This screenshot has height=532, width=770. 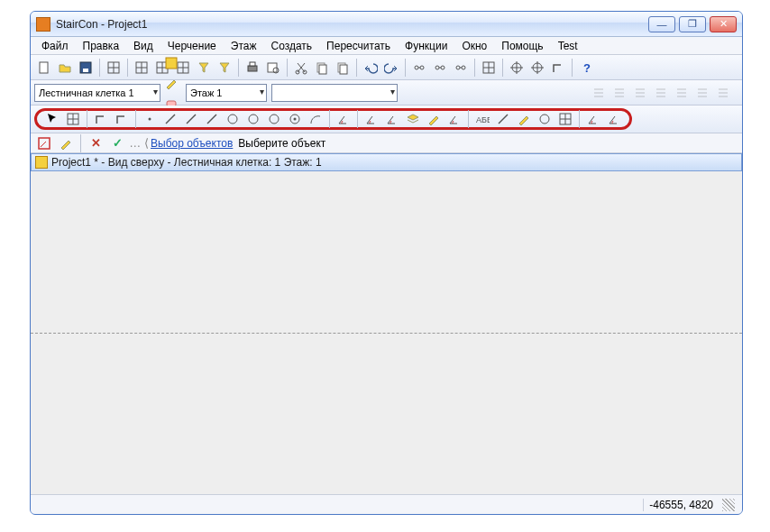 What do you see at coordinates (73, 119) in the screenshot?
I see `snap-grid-icon` at bounding box center [73, 119].